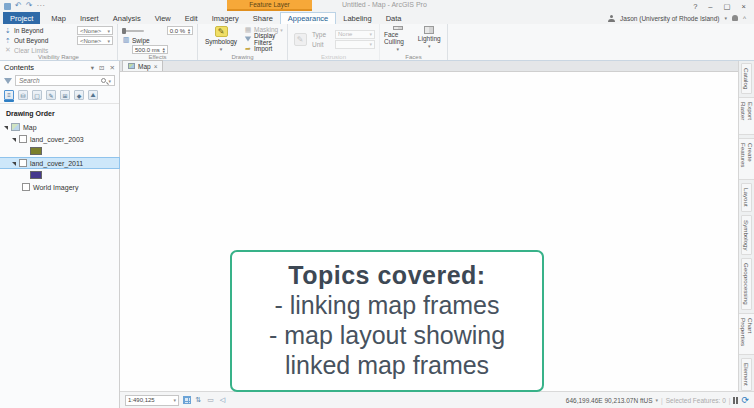 This screenshot has width=754, height=408. What do you see at coordinates (355, 44) in the screenshot?
I see `extrusion-unit-combo: ▾` at bounding box center [355, 44].